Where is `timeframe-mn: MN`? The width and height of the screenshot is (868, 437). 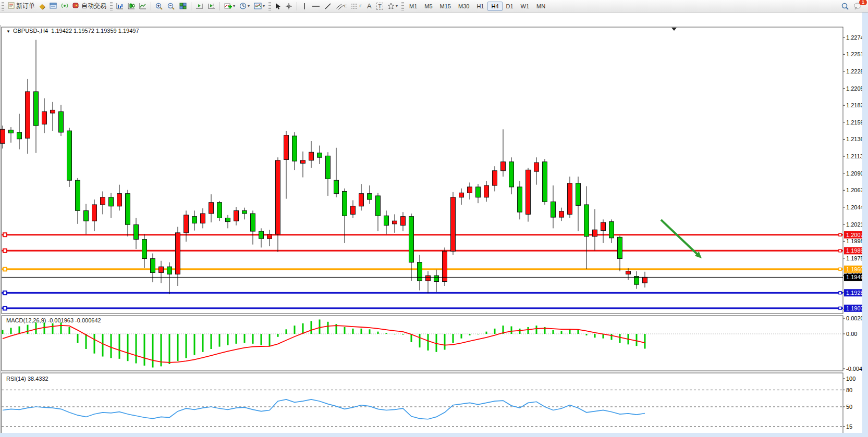
timeframe-mn: MN is located at coordinates (541, 6).